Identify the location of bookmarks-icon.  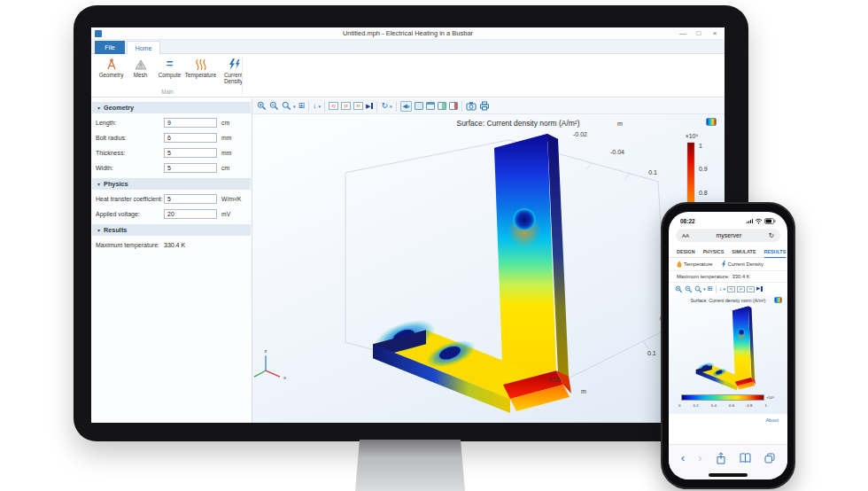
(746, 458).